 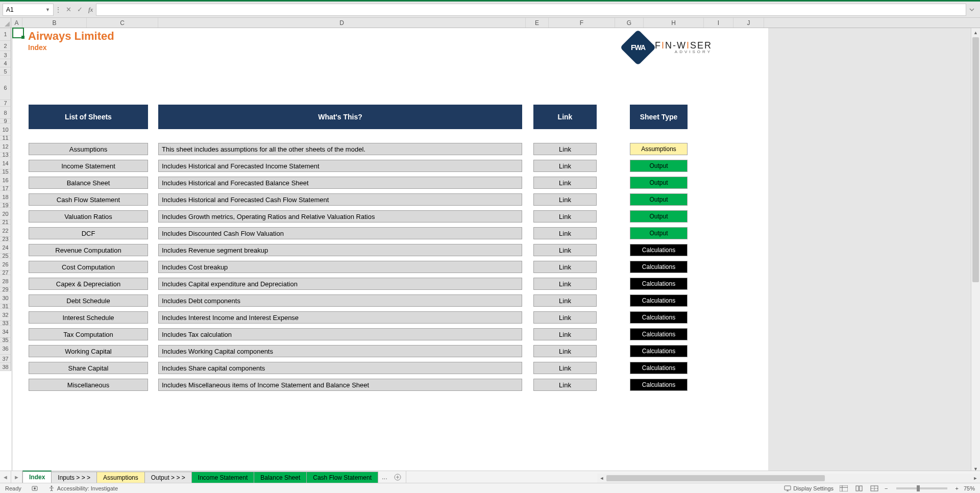 What do you see at coordinates (88, 351) in the screenshot?
I see `sheet-name-cell: Working Capital` at bounding box center [88, 351].